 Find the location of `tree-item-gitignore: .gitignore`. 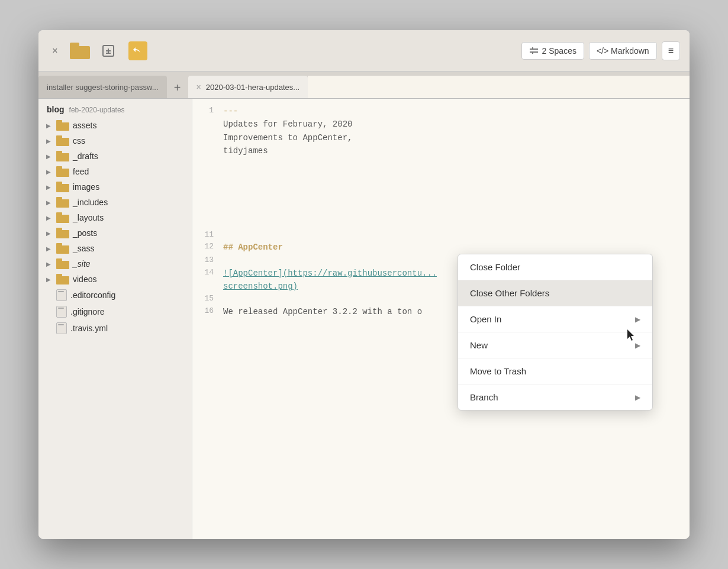

tree-item-gitignore: .gitignore is located at coordinates (115, 312).